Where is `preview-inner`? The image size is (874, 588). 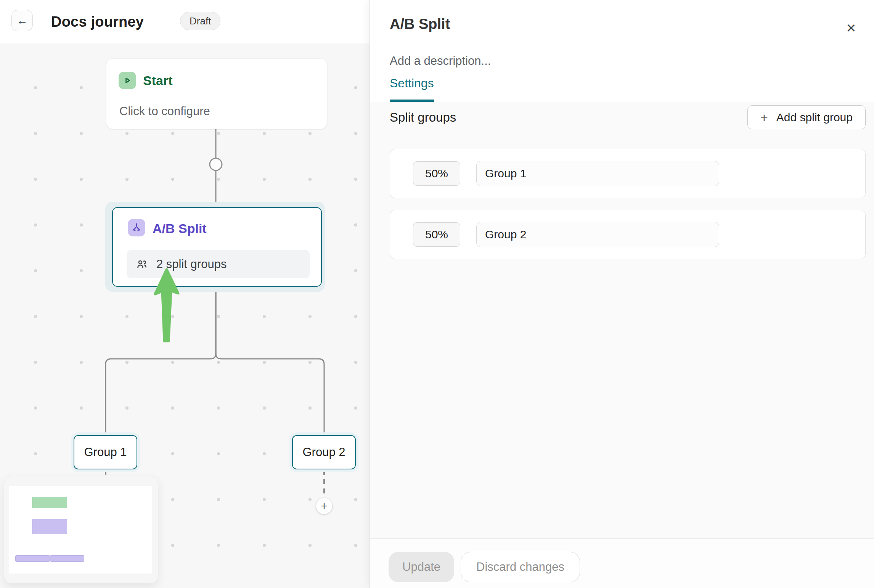
preview-inner is located at coordinates (80, 530).